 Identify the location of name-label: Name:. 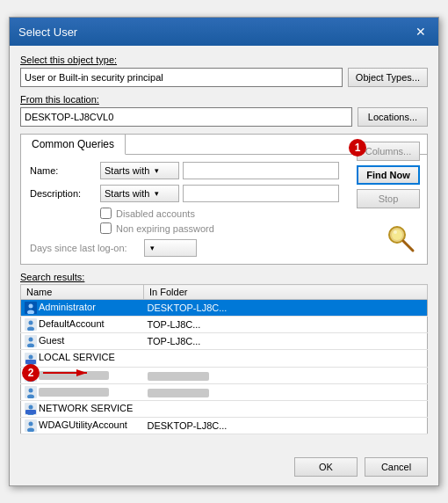
(65, 171).